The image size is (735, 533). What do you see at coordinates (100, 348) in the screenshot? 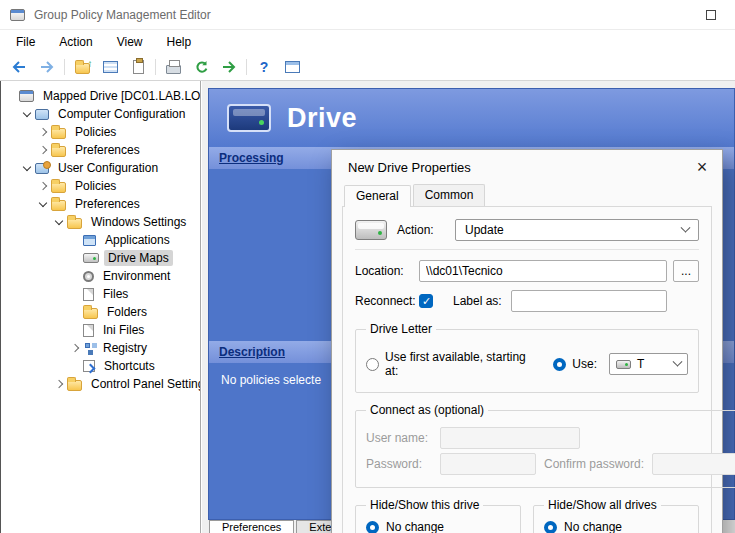
I see `tree-item-registry: Registry` at bounding box center [100, 348].